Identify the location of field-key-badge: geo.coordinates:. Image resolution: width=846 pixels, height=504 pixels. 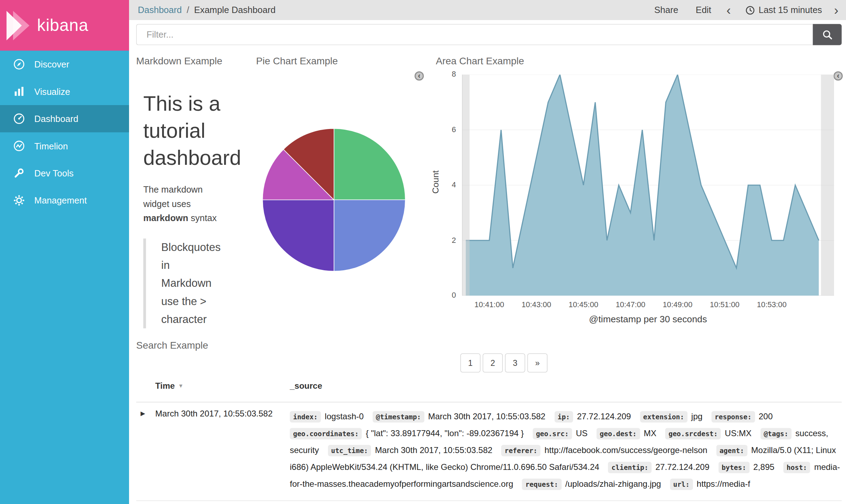
(326, 434).